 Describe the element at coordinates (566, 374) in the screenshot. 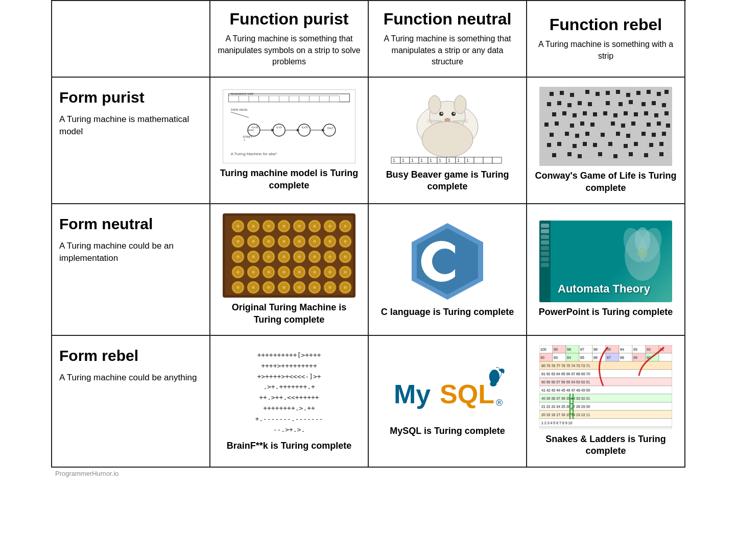

I see `svg-text: 61 62 63 64 65 66 67 68 69 70` at that location.